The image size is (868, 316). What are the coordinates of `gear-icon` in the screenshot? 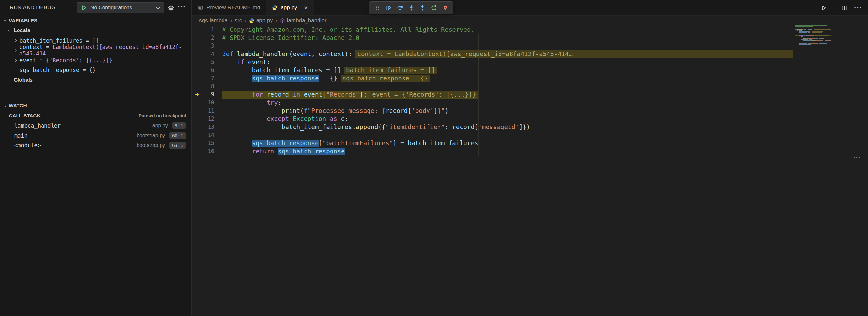 It's located at (171, 8).